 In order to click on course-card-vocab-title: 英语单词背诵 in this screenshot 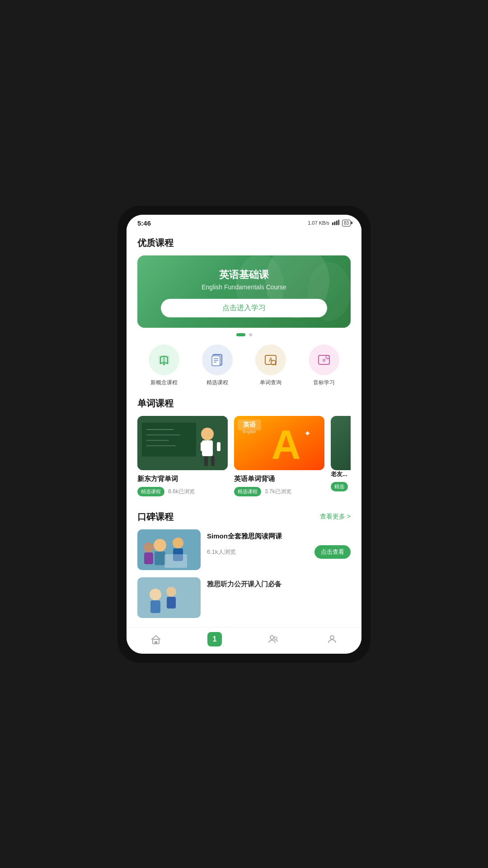, I will do `click(279, 479)`.